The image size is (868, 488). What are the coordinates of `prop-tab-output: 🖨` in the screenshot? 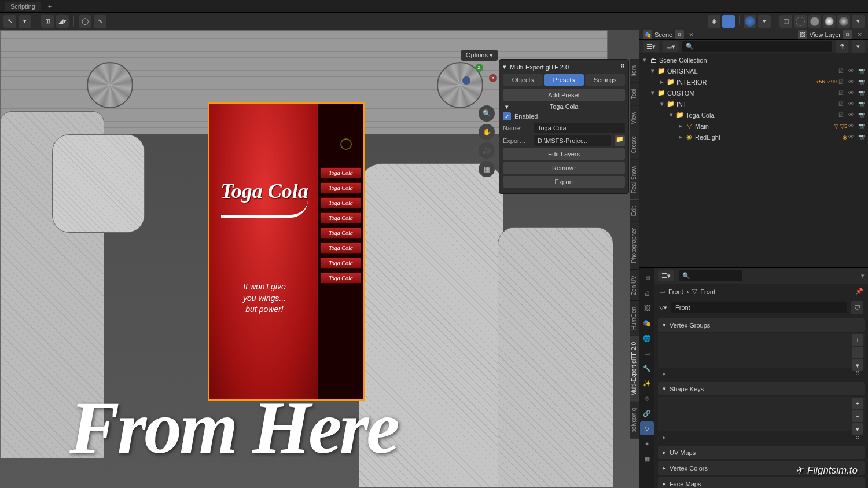 It's located at (647, 293).